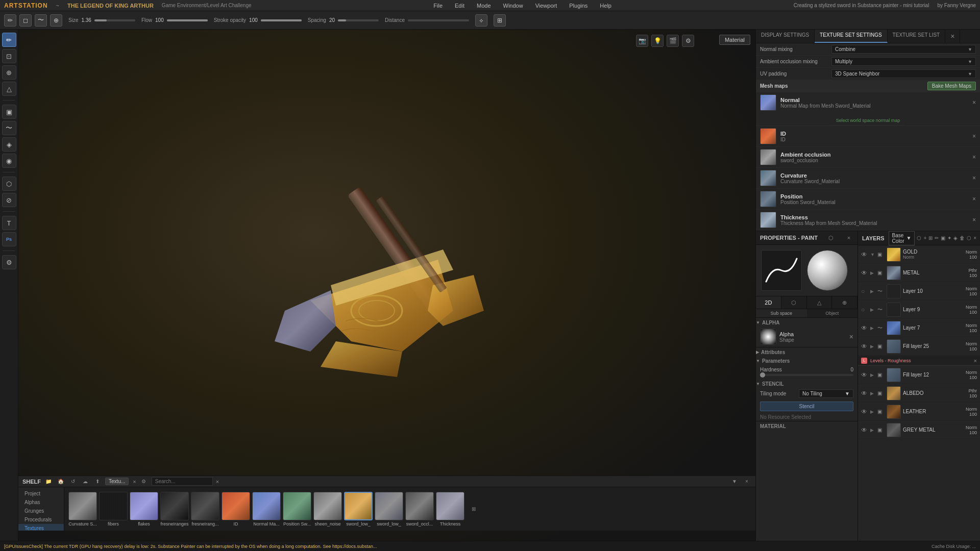  What do you see at coordinates (484, 6) in the screenshot?
I see `menu-mode: Mode` at bounding box center [484, 6].